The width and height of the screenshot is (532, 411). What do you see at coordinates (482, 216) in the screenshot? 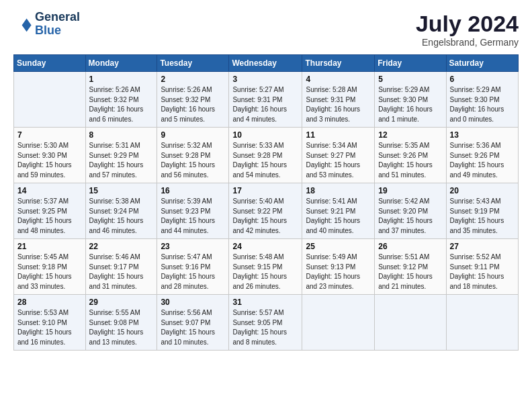
I see `day-info: Sunrise: 5:43 AMSunset: 9:19 PMDaylight:…` at bounding box center [482, 216].